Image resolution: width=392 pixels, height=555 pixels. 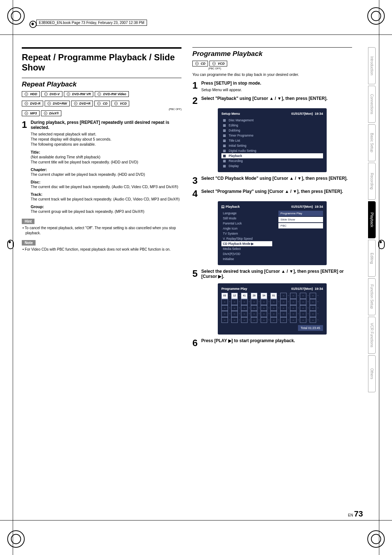 I want to click on programme-play-screen: Programme Play01/01/07(Mon) 19:3403→12→4…, so click(x=272, y=309).